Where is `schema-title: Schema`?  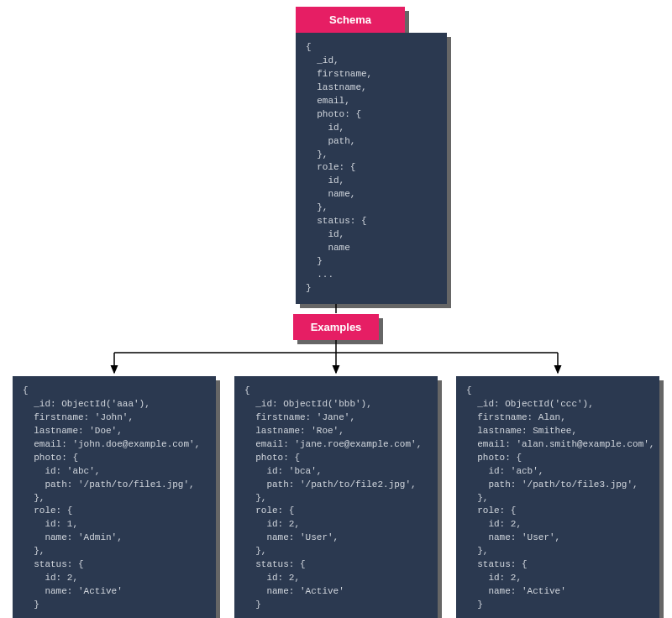 schema-title: Schema is located at coordinates (350, 20).